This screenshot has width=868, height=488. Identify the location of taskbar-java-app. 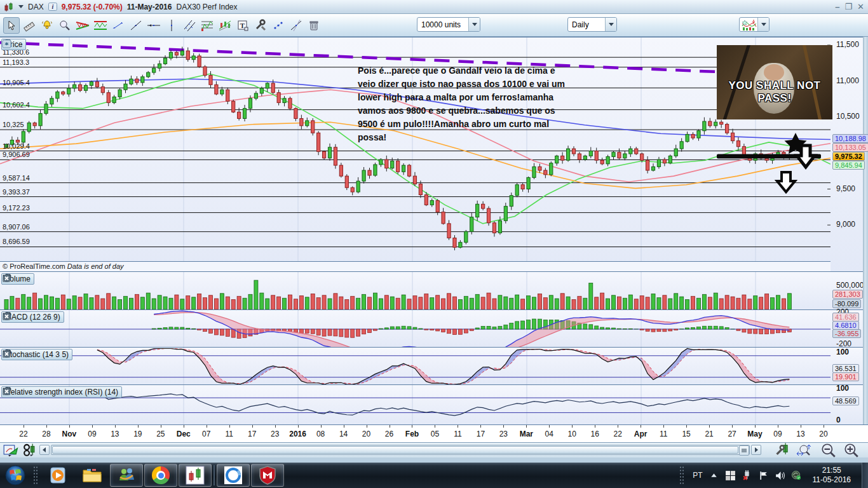
(233, 475).